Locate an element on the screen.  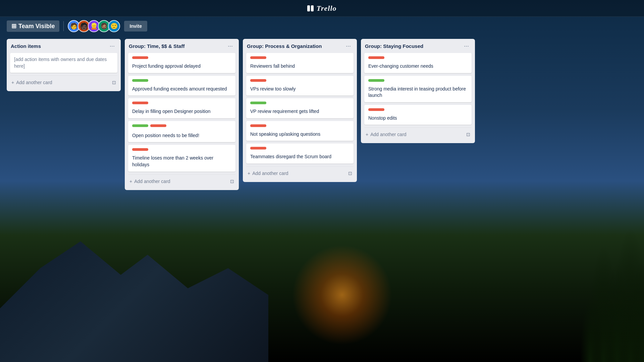
avatar: 🙂 is located at coordinates (114, 26).